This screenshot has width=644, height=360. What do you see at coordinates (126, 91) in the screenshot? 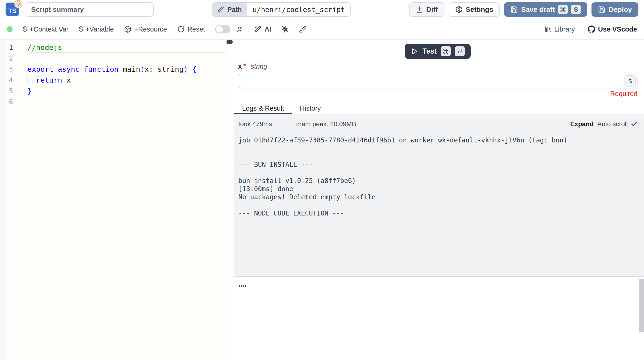
I see `code-text: }` at bounding box center [126, 91].